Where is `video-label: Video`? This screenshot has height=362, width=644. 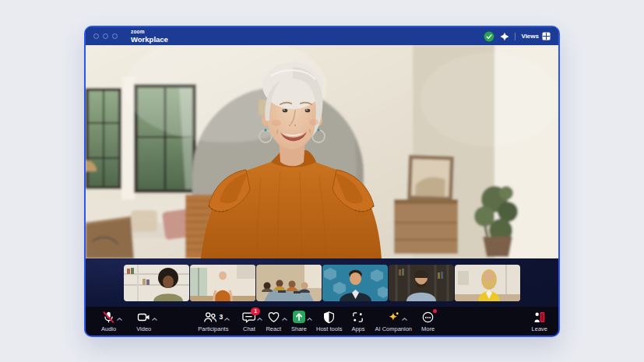 video-label: Video is located at coordinates (143, 329).